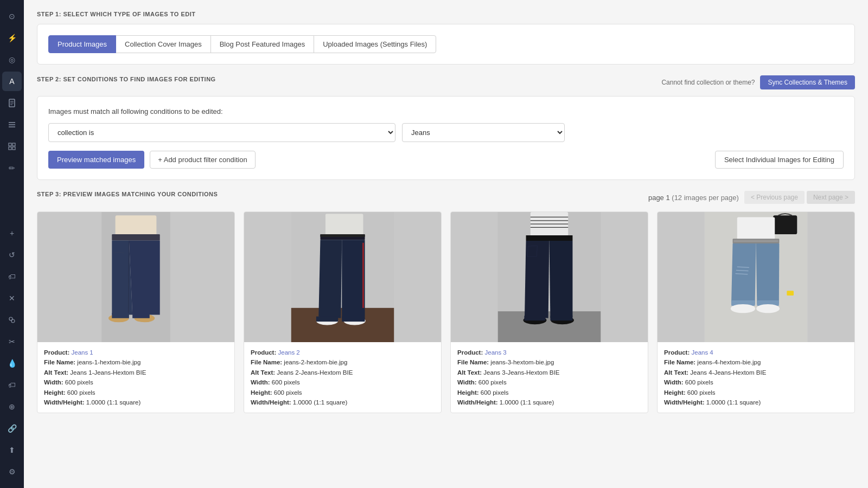 This screenshot has width=868, height=488. I want to click on conditions-label: Images must match all following conditio…, so click(446, 112).